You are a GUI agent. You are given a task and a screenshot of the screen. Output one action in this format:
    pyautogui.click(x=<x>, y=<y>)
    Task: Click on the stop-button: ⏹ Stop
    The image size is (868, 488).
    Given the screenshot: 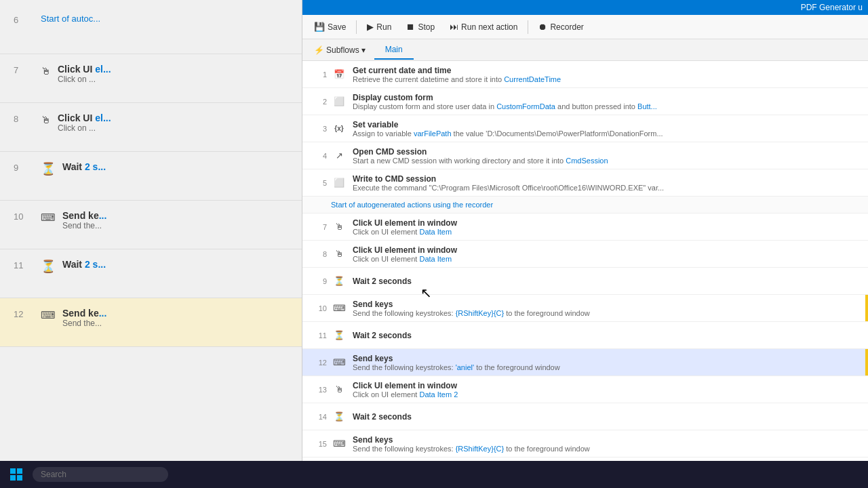 What is the action you would take?
    pyautogui.click(x=420, y=27)
    